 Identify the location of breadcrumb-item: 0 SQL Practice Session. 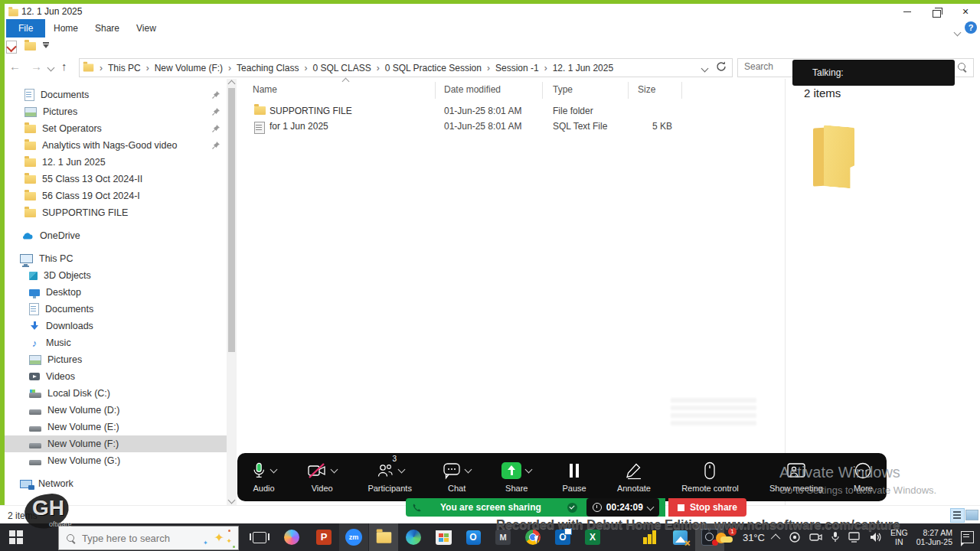
(433, 68).